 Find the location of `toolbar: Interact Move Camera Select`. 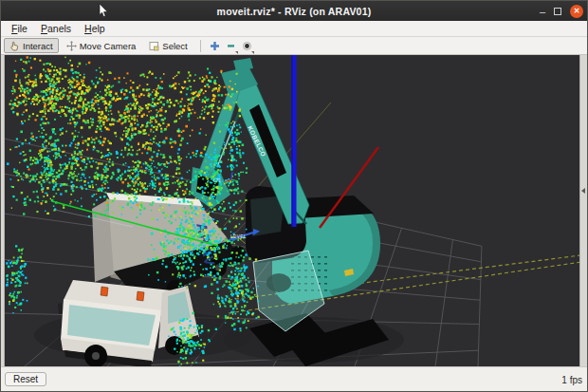

toolbar: Interact Move Camera Select is located at coordinates (294, 46).